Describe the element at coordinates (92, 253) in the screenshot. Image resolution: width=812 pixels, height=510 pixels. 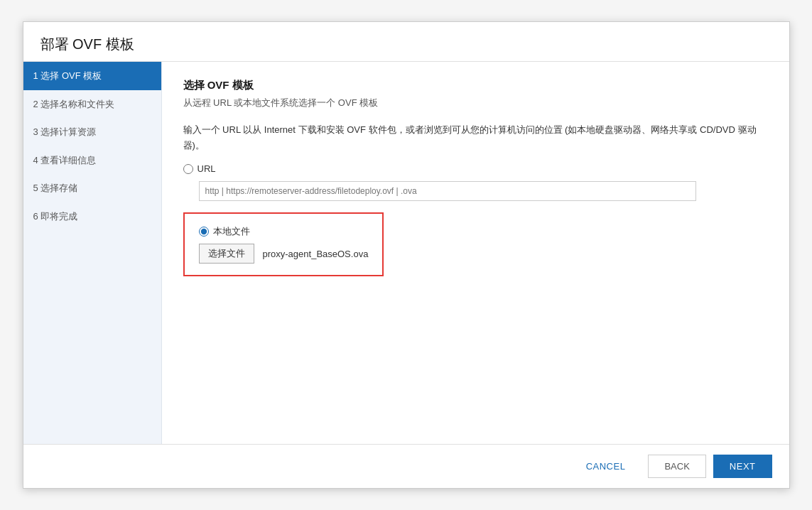
I see `sidebar: 1 选择 OVF 模板 2 选择名称和文件夹 3 选择计算资源 4 查看详细信息…` at that location.